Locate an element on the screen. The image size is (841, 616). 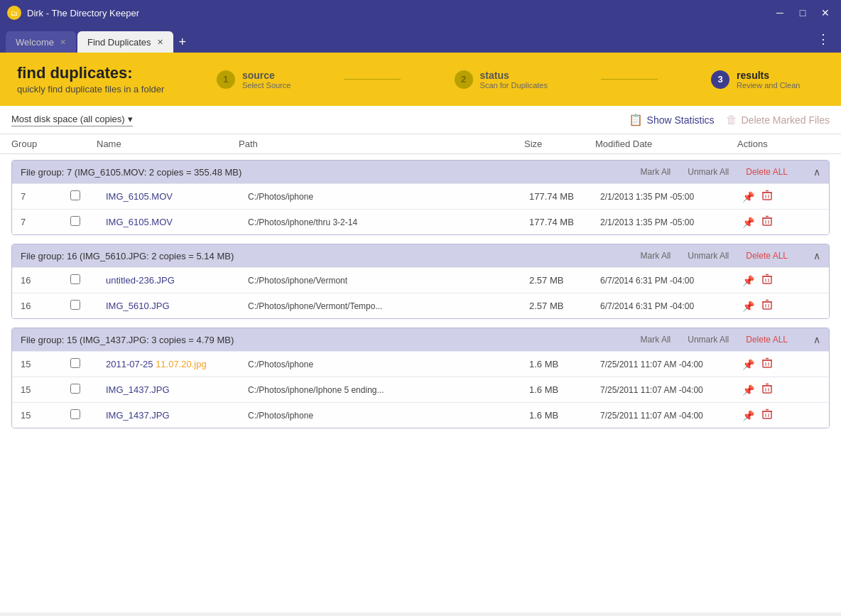
col-size: Size is located at coordinates (560, 144).